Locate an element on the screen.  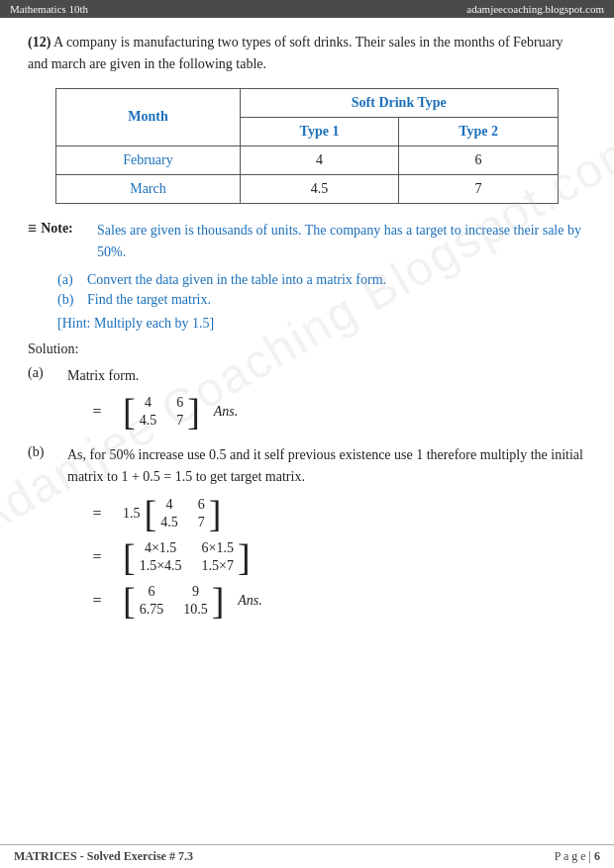
matrix-cell: 6.75 is located at coordinates (153, 610).